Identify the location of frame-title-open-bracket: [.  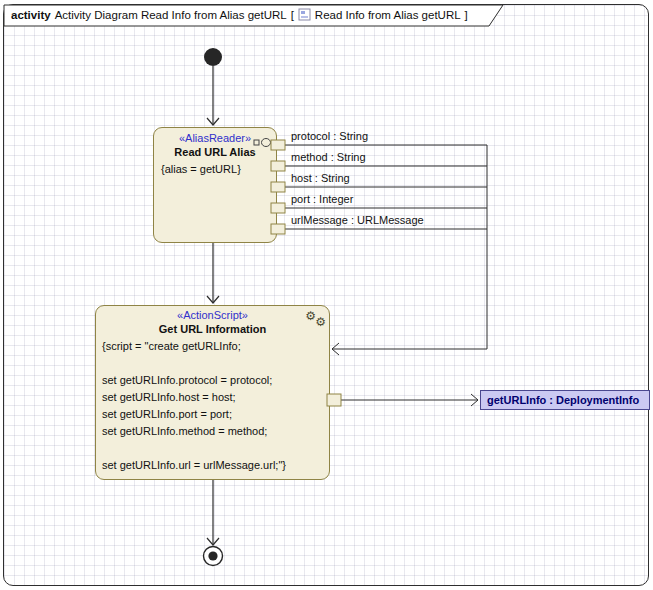
(292, 15).